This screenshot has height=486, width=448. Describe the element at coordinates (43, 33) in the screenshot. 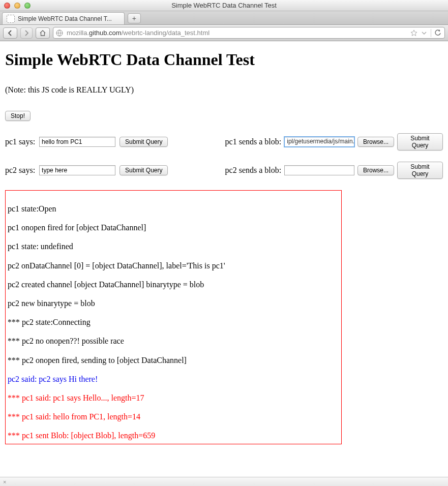

I see `home-button` at that location.